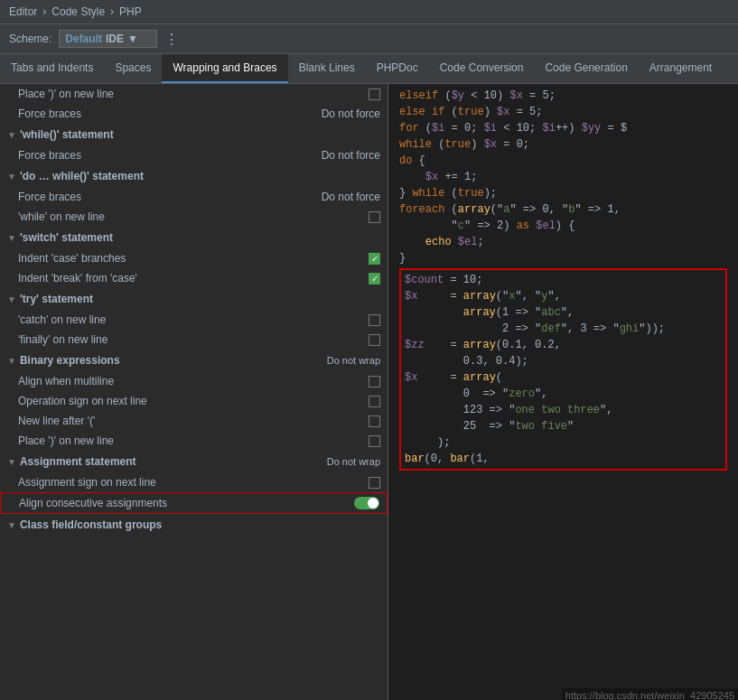  Describe the element at coordinates (480, 459) in the screenshot. I see `code-token: (1,` at that location.